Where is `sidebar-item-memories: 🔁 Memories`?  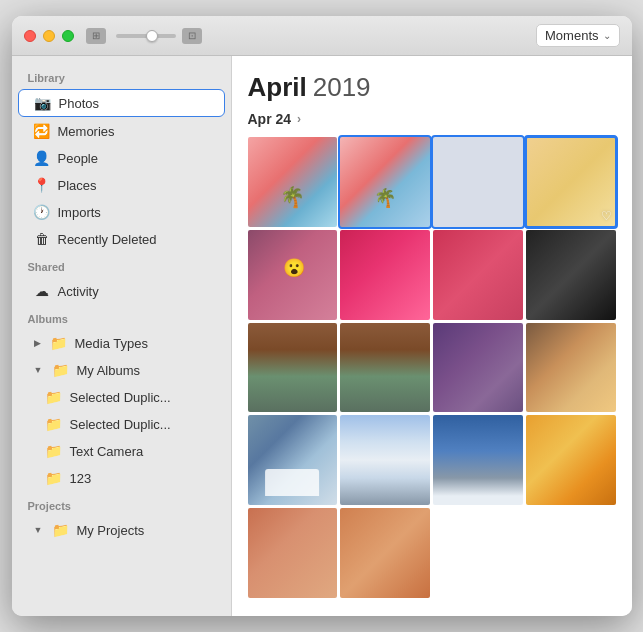 sidebar-item-memories: 🔁 Memories is located at coordinates (122, 131).